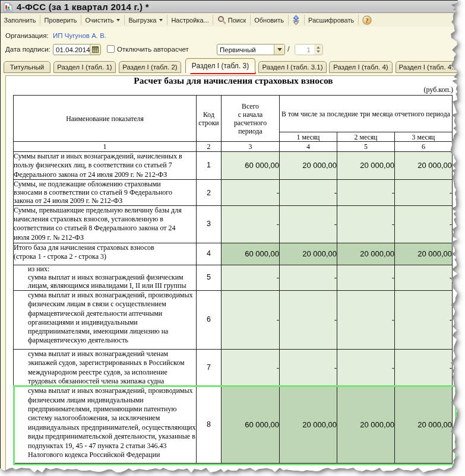  I want to click on report-title: Расчет базы для начисления страховых взн…, so click(233, 81).